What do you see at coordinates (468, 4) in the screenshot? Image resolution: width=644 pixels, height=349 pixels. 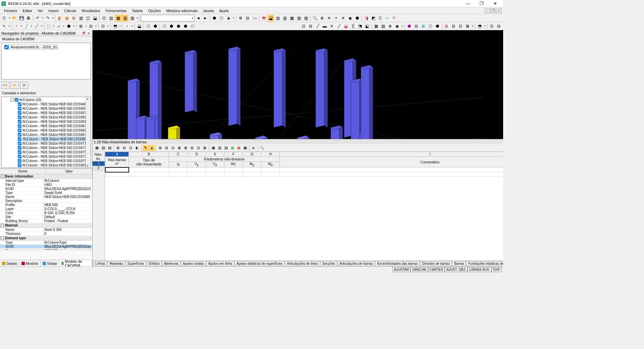 I see `minimize-button: —` at bounding box center [468, 4].